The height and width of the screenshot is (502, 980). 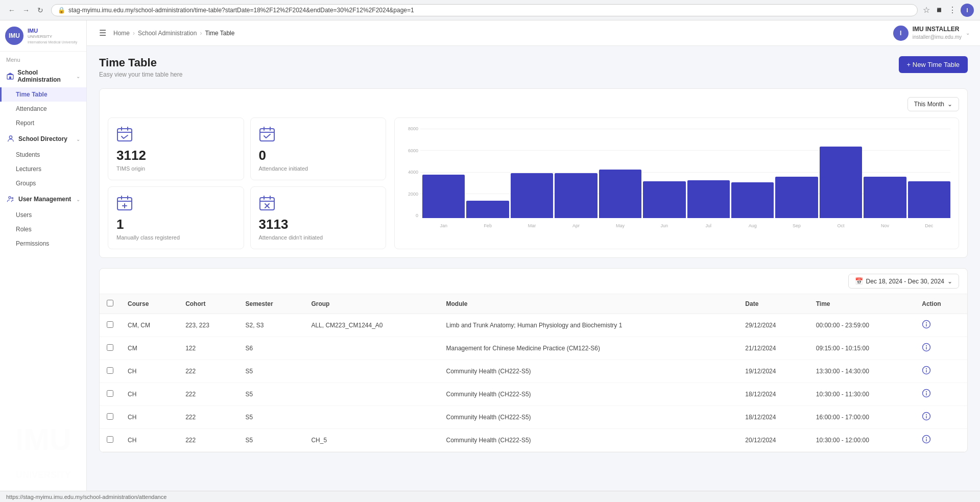 I want to click on sidebar: IMU IMU UNIVERSITY International Medical…, so click(x=43, y=255).